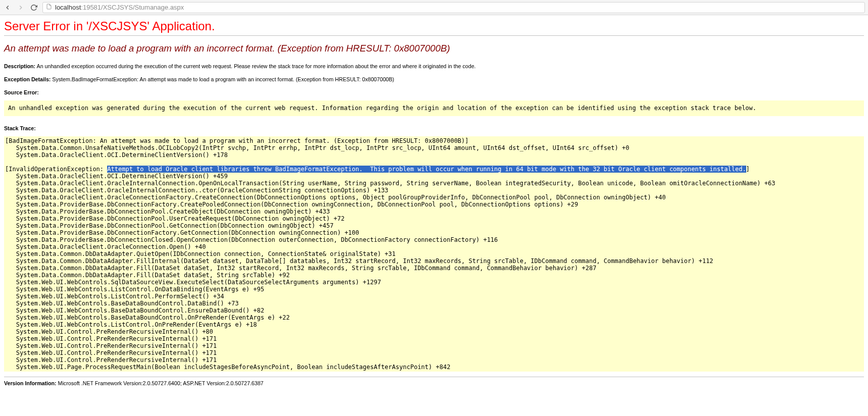 This screenshot has width=868, height=416. I want to click on source-error-text: An unhandled exception was generated dur…, so click(382, 108).